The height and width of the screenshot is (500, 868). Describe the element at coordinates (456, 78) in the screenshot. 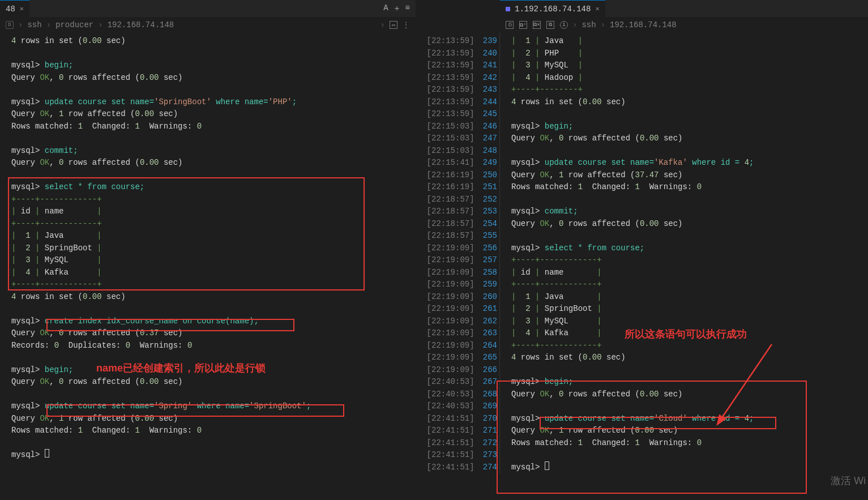

I see `gutter-line: [22:13:59] 242` at that location.